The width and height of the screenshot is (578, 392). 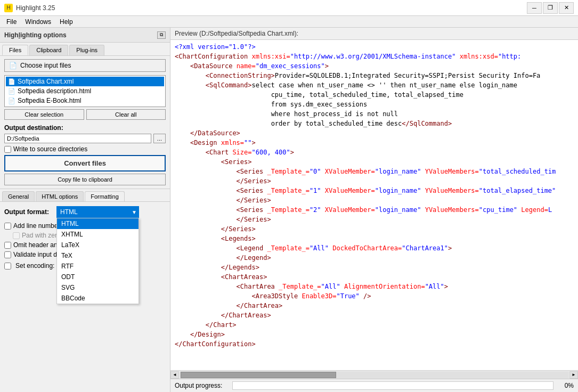 I want to click on app-icon: H, so click(x=9, y=8).